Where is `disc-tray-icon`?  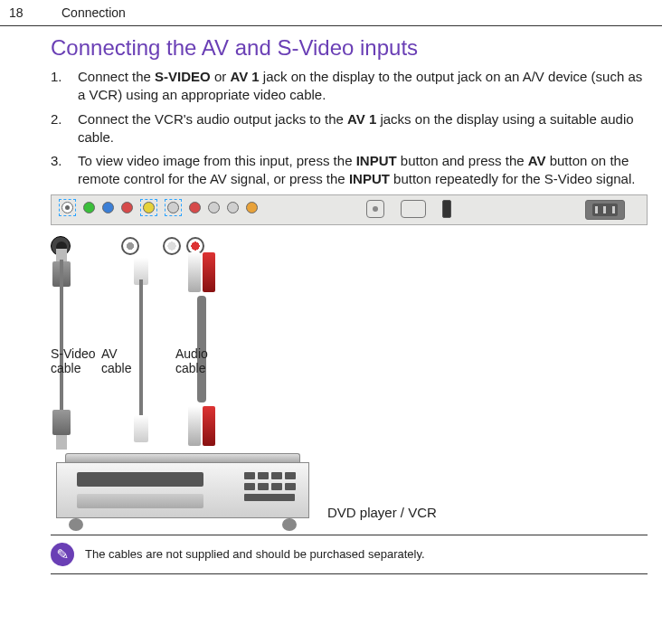 disc-tray-icon is located at coordinates (140, 479).